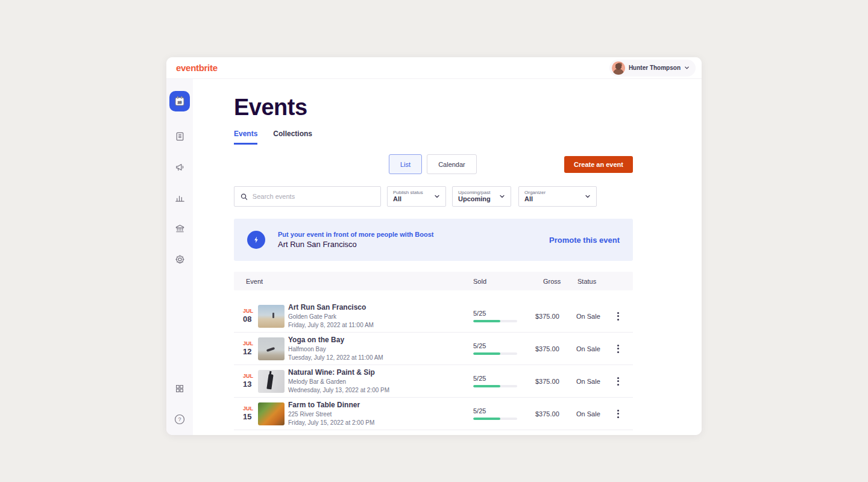  What do you see at coordinates (479, 193) in the screenshot?
I see `dropdown-label: Upcoming/past` at bounding box center [479, 193].